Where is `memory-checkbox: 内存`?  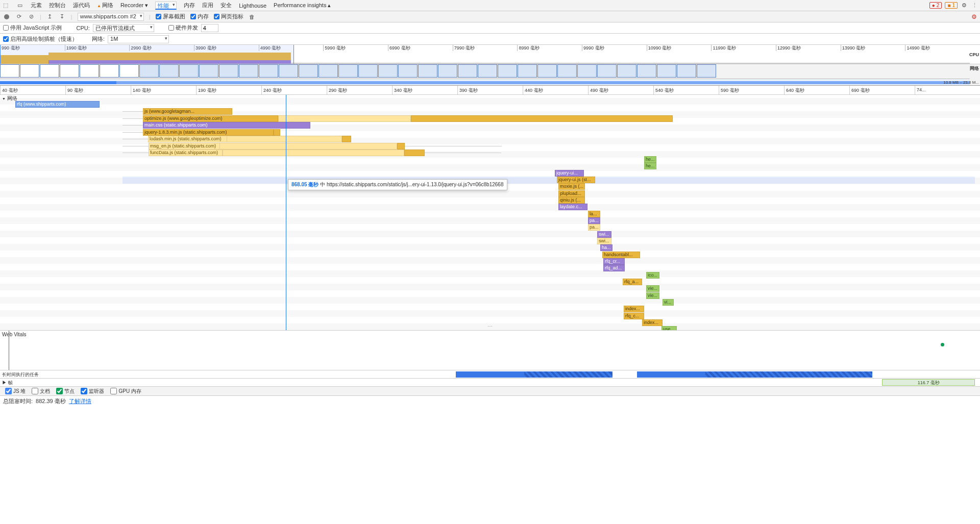
memory-checkbox: 内存 is located at coordinates (200, 16).